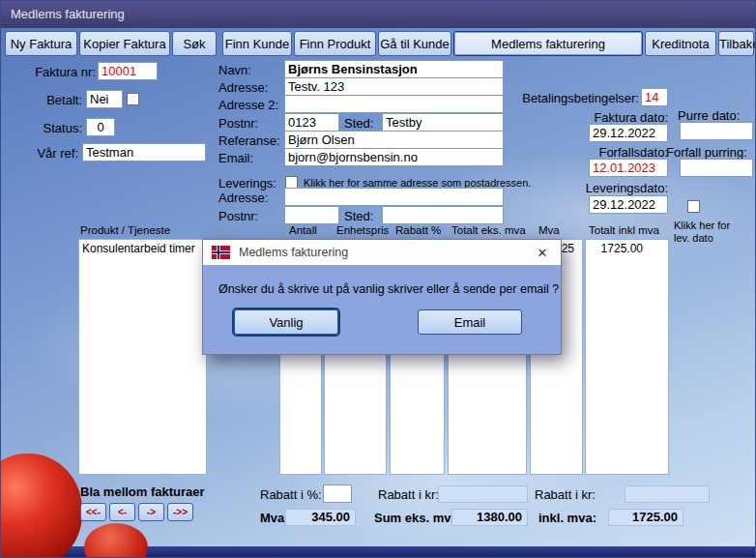 This screenshot has height=558, width=756. I want to click on close-icon: ✕, so click(542, 252).